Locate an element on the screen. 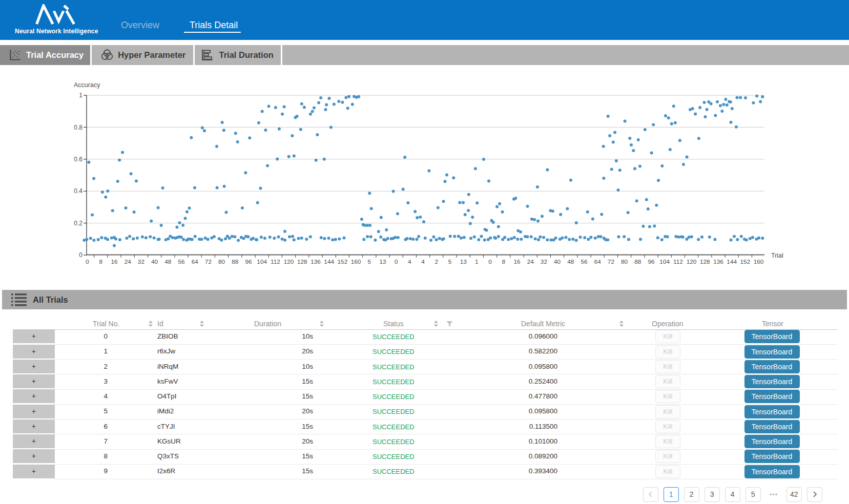  svg-text: Trial is located at coordinates (777, 256).